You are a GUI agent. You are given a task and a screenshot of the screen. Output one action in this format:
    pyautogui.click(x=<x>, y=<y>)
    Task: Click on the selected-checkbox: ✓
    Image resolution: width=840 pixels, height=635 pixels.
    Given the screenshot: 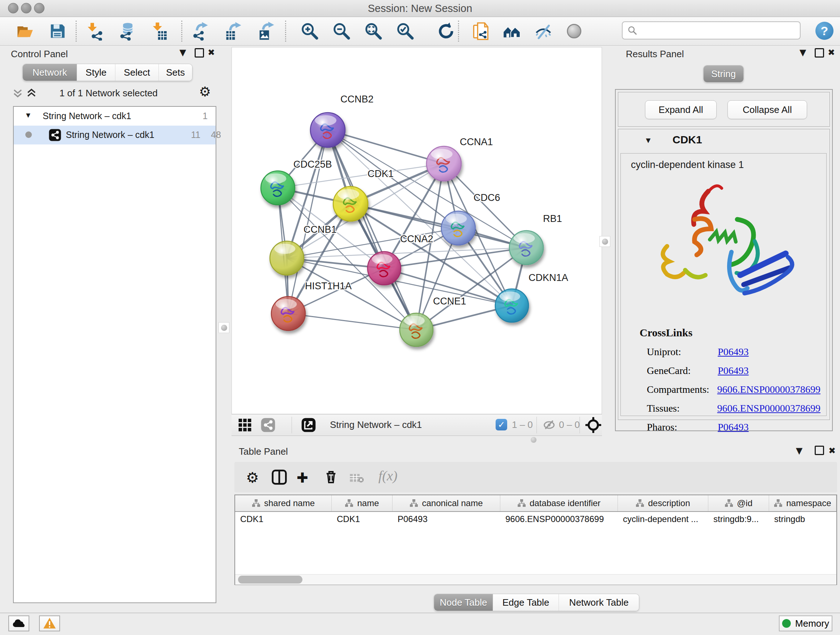 What is the action you would take?
    pyautogui.click(x=501, y=425)
    